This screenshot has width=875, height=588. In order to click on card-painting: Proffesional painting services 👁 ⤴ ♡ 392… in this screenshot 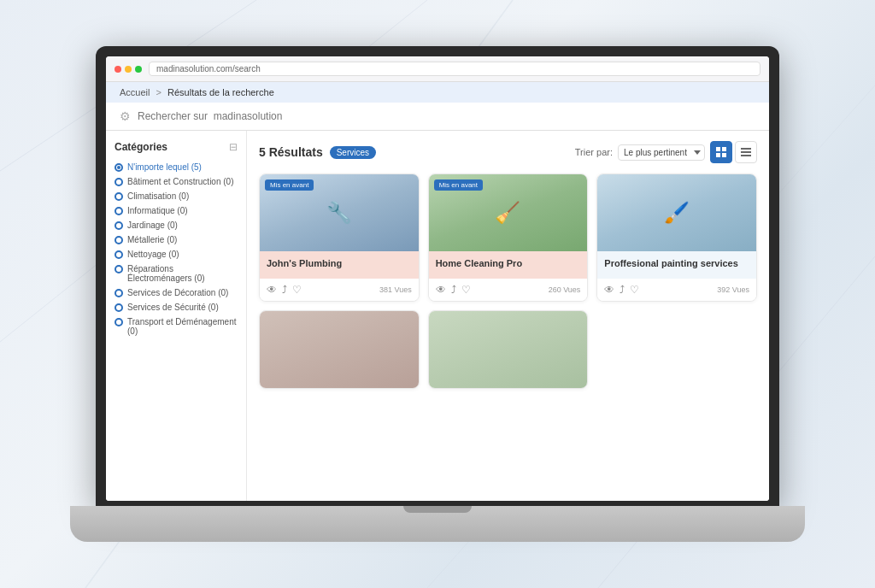, I will do `click(677, 238)`.